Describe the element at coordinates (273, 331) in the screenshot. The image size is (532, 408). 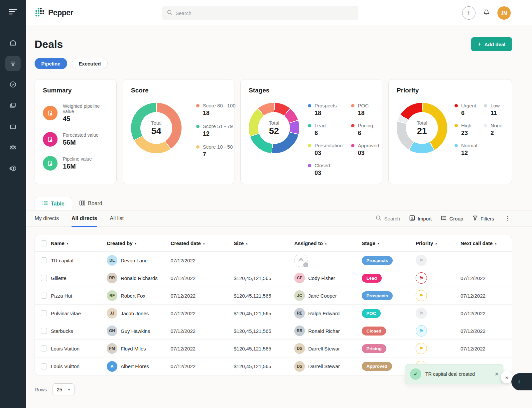
I see `table-row: Starbucks GH Guy Hawkins 07/12/2022 $120…` at that location.